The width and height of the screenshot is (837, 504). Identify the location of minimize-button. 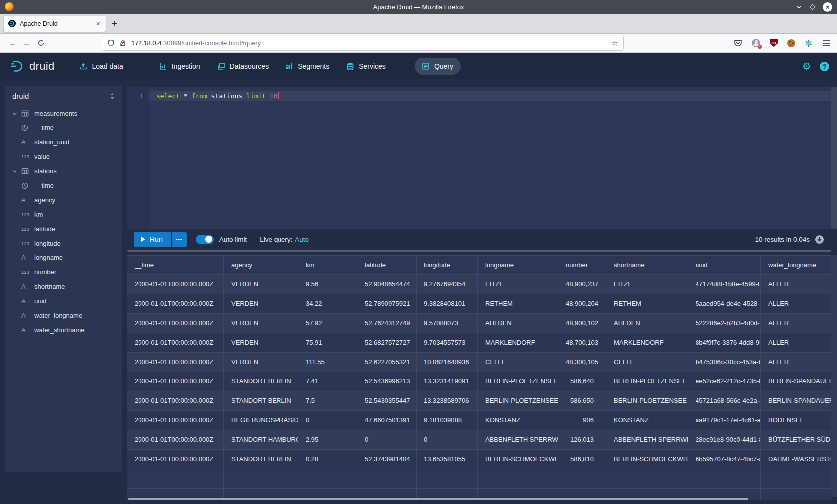
(799, 7).